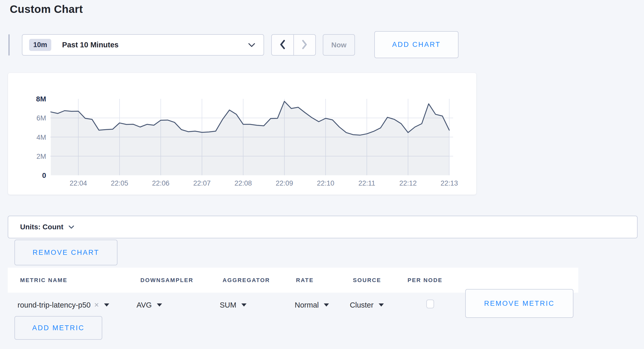 The image size is (644, 349). I want to click on clear-metric-icon: ×, so click(97, 305).